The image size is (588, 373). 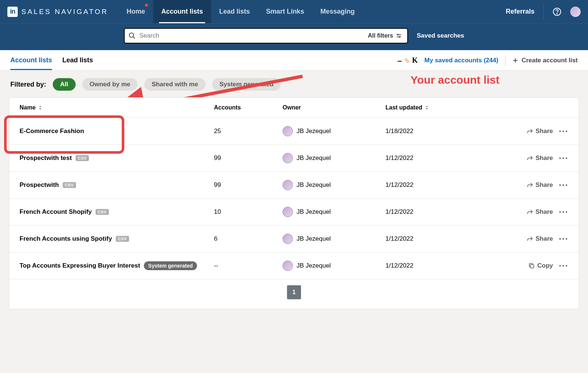 What do you see at coordinates (285, 12) in the screenshot?
I see `nav-smart-links: Smart Links` at bounding box center [285, 12].